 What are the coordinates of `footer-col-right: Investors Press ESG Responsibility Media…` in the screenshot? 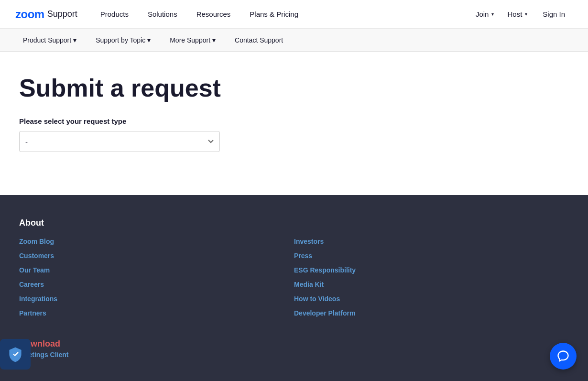 It's located at (431, 281).